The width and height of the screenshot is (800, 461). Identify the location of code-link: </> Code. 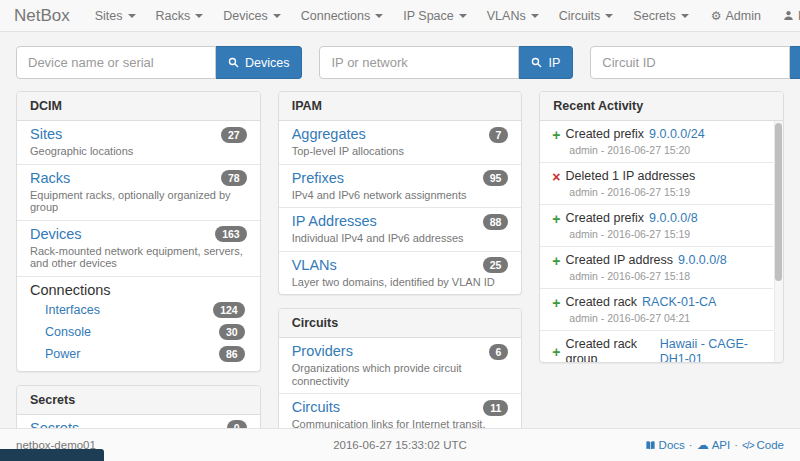
(763, 445).